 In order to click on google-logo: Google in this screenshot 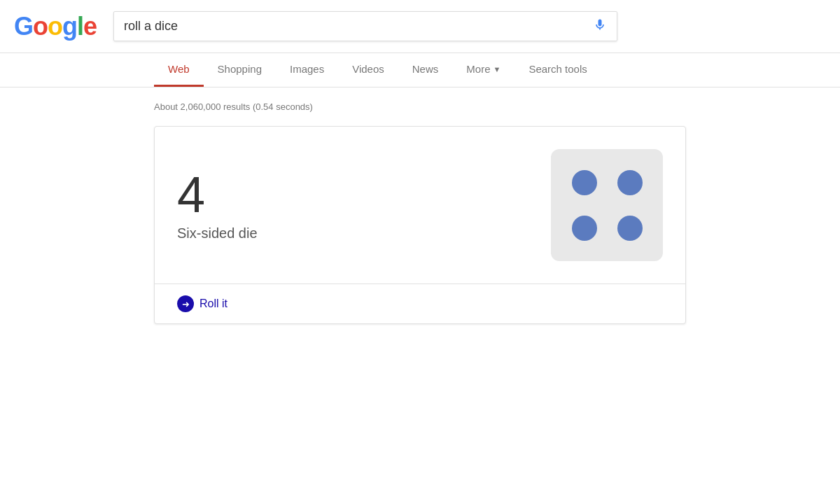, I will do `click(55, 27)`.